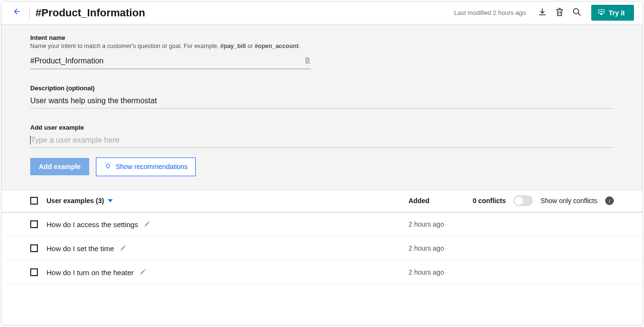 The height and width of the screenshot is (327, 644). What do you see at coordinates (171, 37) in the screenshot?
I see `intent-name-label: Intent name` at bounding box center [171, 37].